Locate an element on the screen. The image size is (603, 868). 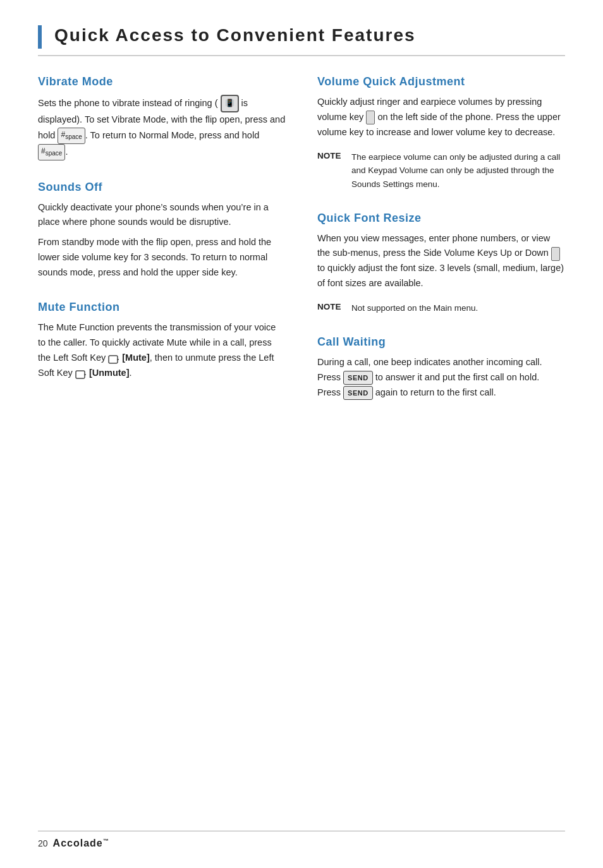
volume-note-label: NOTE is located at coordinates (331, 171).